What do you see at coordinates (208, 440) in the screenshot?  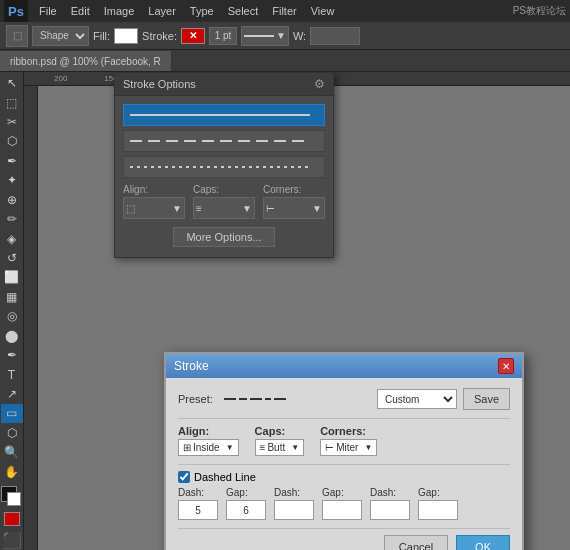 I see `dialog-align-group: Align: ⊞ Inside ▼` at bounding box center [208, 440].